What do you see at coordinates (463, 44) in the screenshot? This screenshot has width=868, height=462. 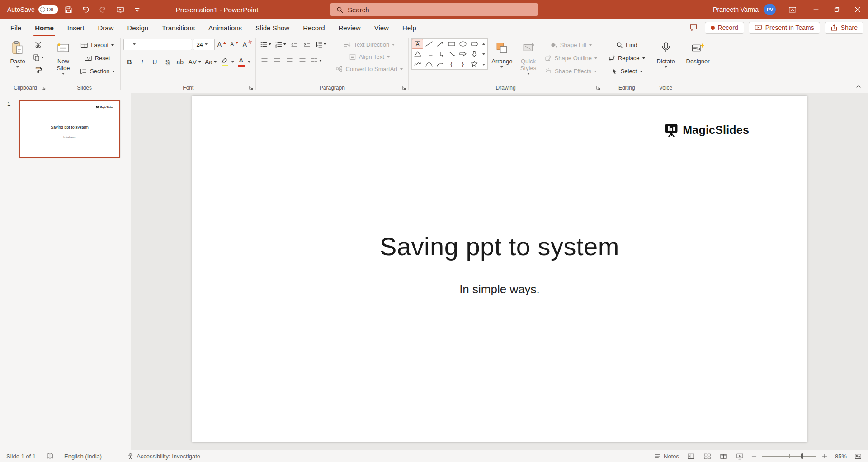 I see `shape-oval-icon` at bounding box center [463, 44].